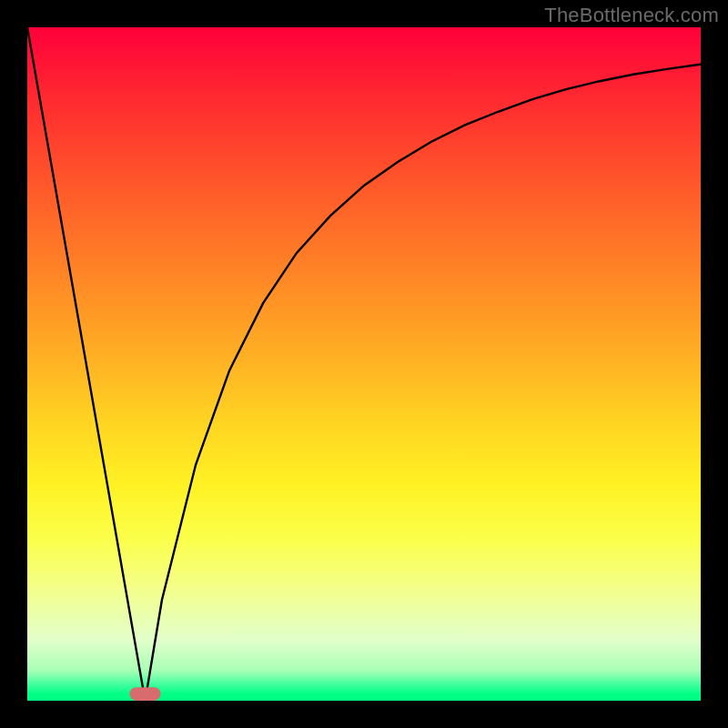  Describe the element at coordinates (145, 693) in the screenshot. I see `optimal-point-marker` at that location.